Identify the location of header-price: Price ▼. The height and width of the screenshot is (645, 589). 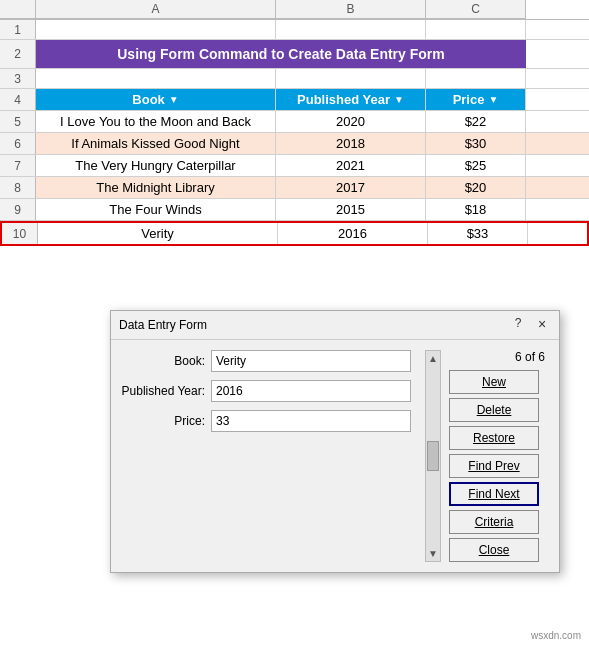
(476, 100).